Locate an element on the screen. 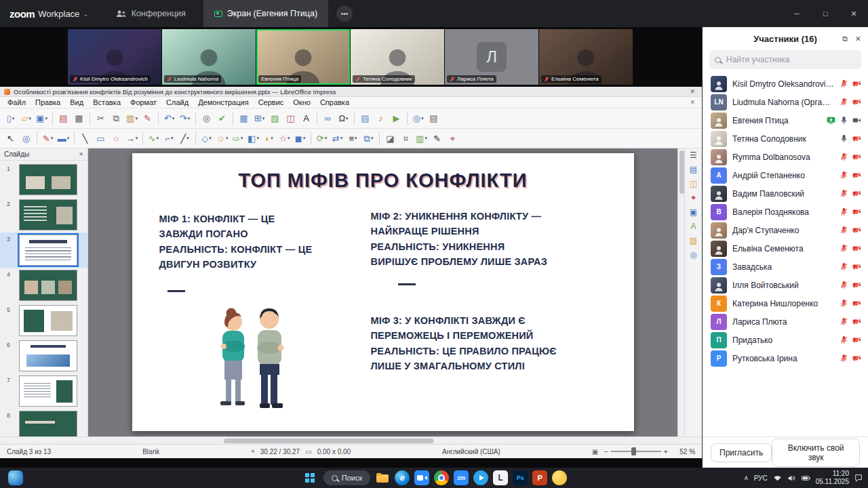  more-tabs-button: ••• is located at coordinates (344, 14).